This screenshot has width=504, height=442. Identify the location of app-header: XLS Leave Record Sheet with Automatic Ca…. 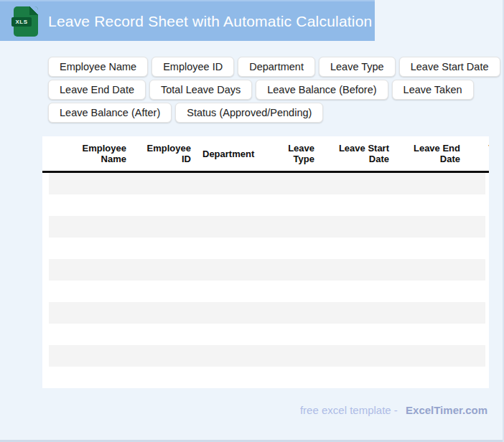
(187, 20).